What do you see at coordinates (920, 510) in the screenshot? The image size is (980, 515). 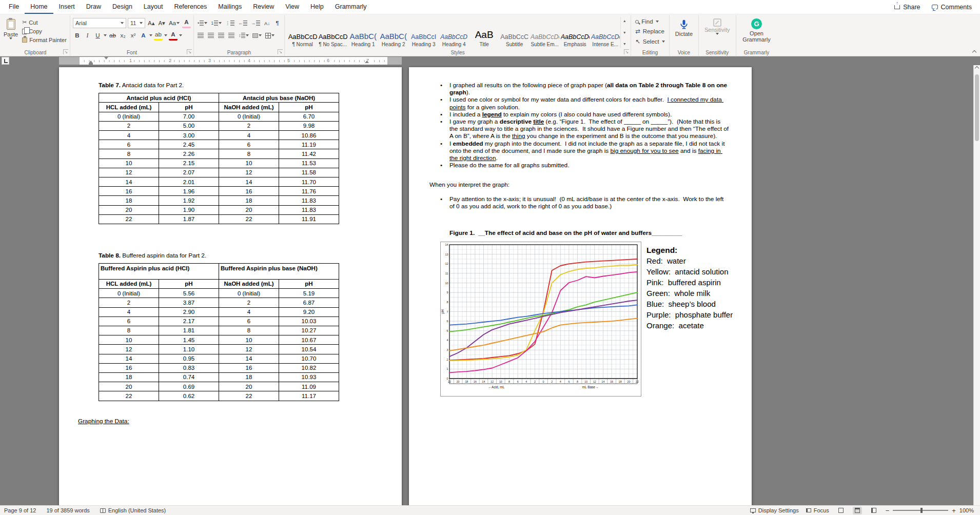 I see `zoom-slider` at bounding box center [920, 510].